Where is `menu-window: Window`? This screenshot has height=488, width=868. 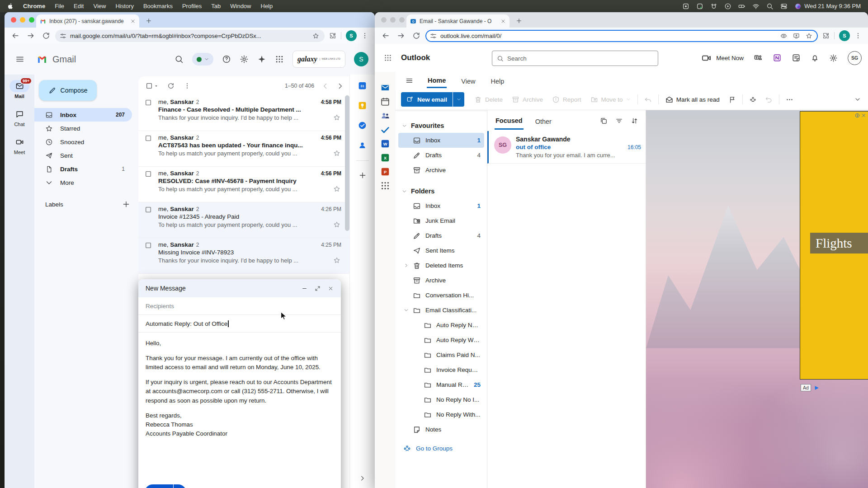 menu-window: Window is located at coordinates (241, 6).